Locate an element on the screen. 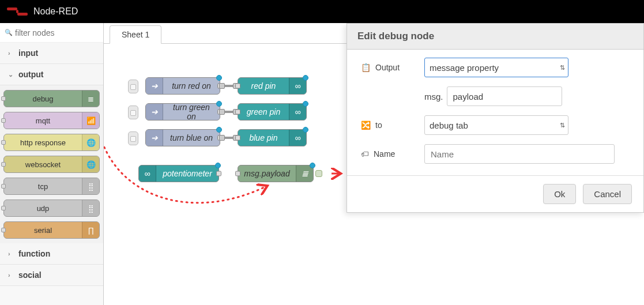 This screenshot has width=644, height=305. palette-node-serial: serial ∏ is located at coordinates (52, 230).